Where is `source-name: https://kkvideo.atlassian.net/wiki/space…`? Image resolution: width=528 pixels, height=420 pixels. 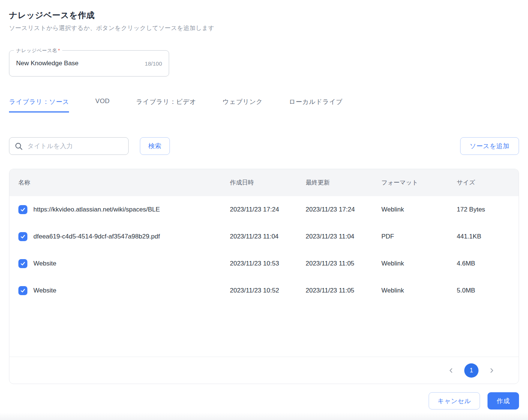
source-name: https://kkvideo.atlassian.net/wiki/space… is located at coordinates (97, 210).